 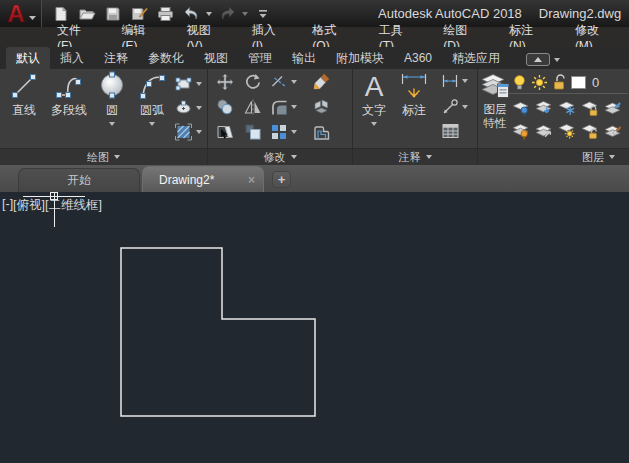 What do you see at coordinates (252, 180) in the screenshot?
I see `close-tab-icon: ×` at bounding box center [252, 180].